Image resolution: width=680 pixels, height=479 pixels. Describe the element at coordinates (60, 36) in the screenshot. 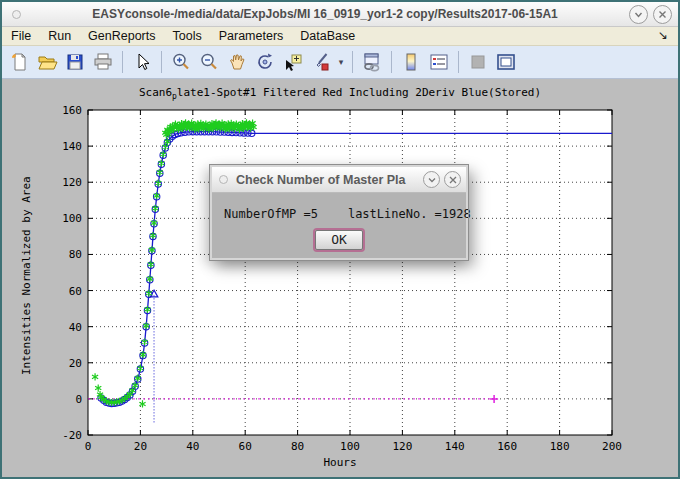

I see `menu-run: Run` at that location.